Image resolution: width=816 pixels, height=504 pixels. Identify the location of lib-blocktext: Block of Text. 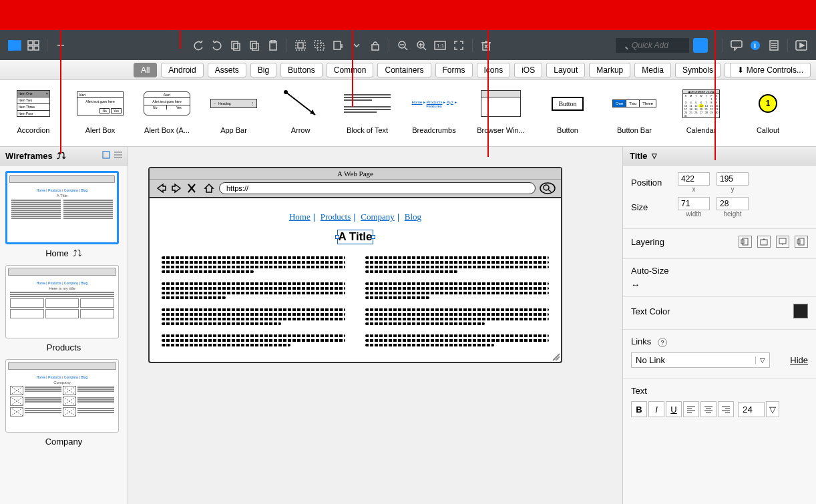
(367, 113).